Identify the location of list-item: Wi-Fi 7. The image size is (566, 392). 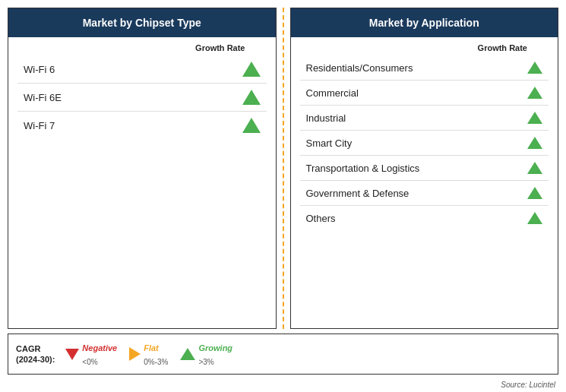
(142, 125).